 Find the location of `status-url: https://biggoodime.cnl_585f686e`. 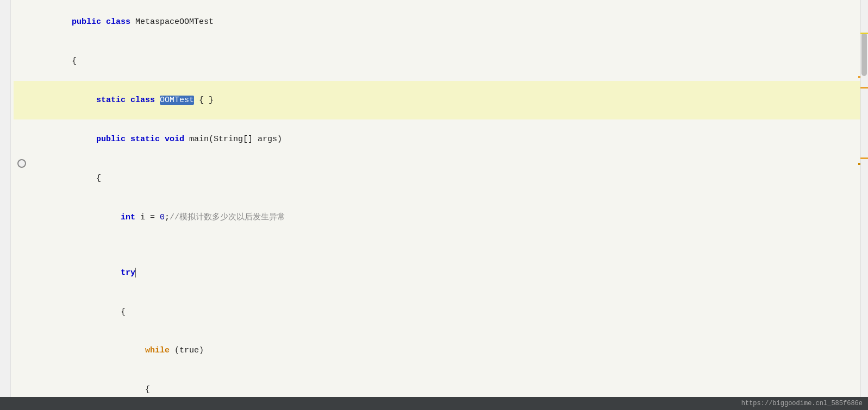

status-url: https://biggoodime.cnl_585f686e is located at coordinates (802, 403).